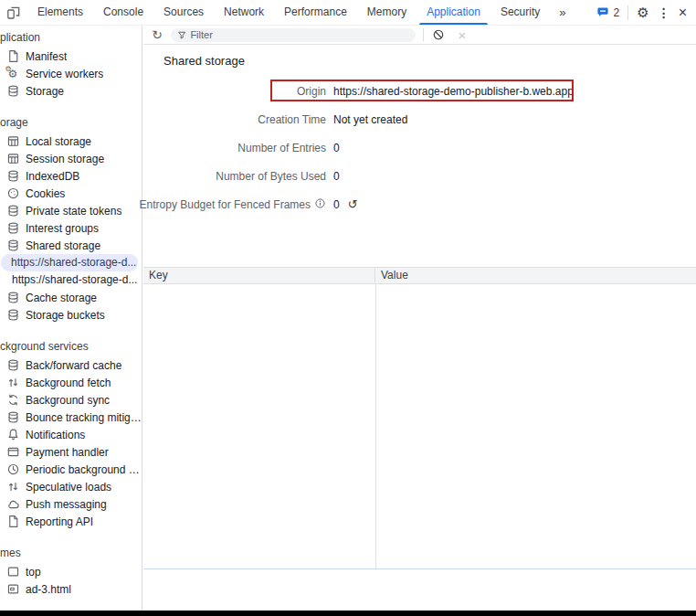 This screenshot has width=696, height=616. I want to click on refresh-icon: ↻, so click(157, 35).